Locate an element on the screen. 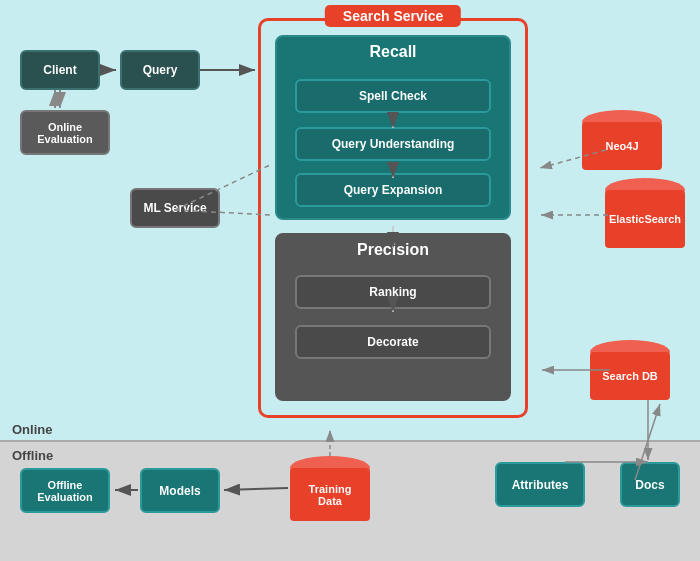 The height and width of the screenshot is (561, 700). neo4j-label: Neo4J is located at coordinates (622, 146).